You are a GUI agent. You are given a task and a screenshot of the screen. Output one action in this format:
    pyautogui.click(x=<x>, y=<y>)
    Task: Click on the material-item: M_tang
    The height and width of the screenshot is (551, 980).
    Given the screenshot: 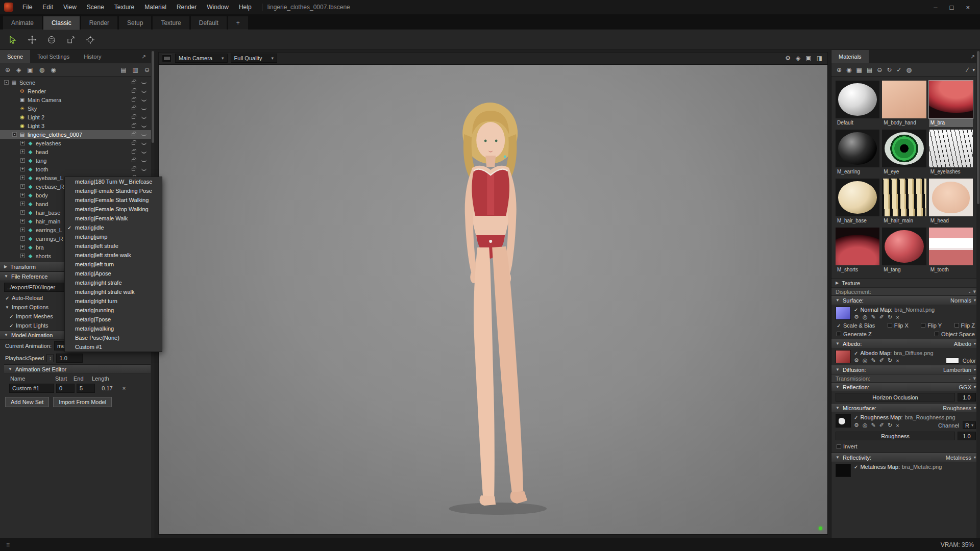 What is the action you would take?
    pyautogui.click(x=904, y=251)
    